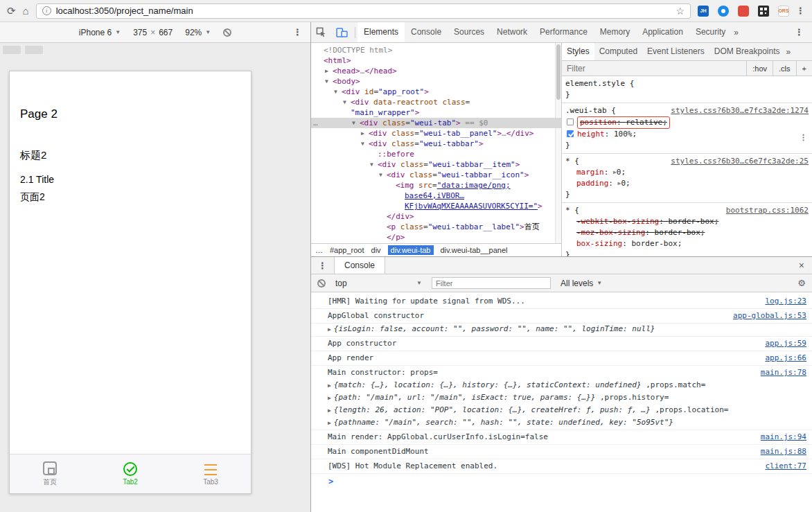 The width and height of the screenshot is (812, 512). I want to click on dom-tree-row: ▶<head>…</head>, so click(436, 71).